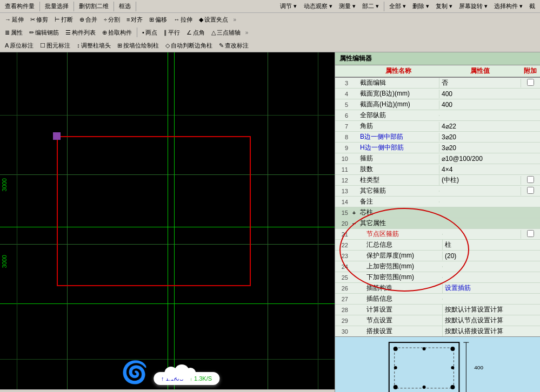 The height and width of the screenshot is (392, 540). I want to click on prop-val-7: 4⌀22, so click(480, 126).